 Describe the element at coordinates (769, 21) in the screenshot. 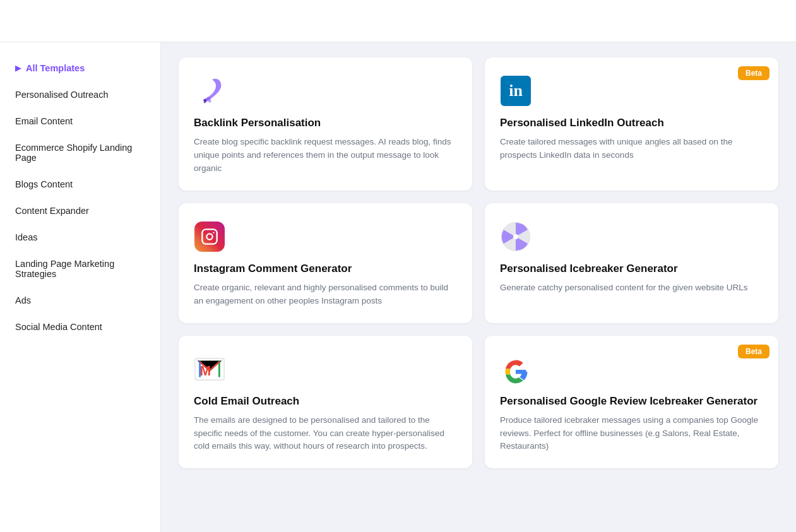

I see `close-button` at that location.